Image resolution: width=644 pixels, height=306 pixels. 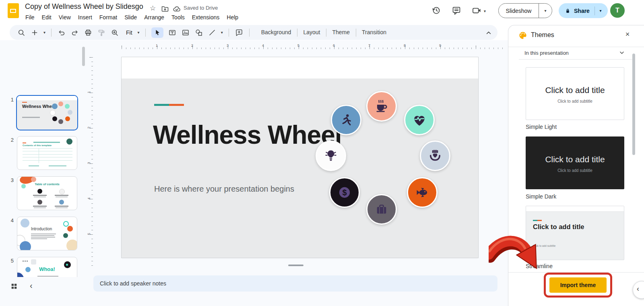 I want to click on insert-image-icon, so click(x=186, y=33).